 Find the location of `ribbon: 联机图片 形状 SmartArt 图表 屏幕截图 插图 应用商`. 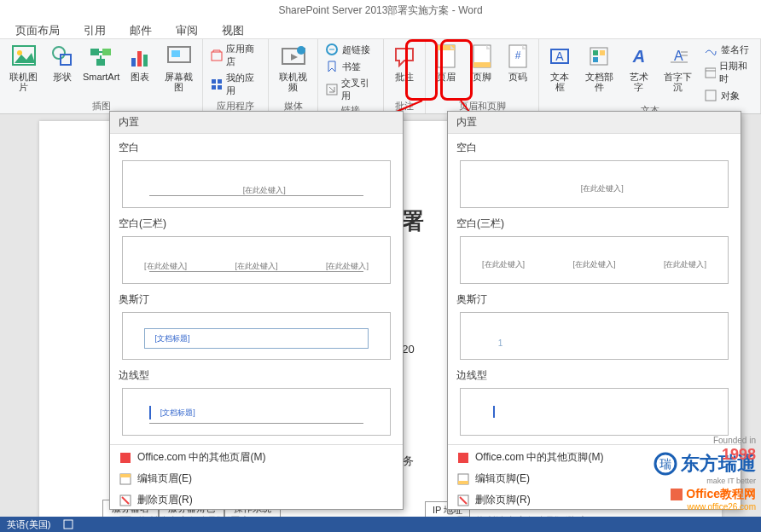

ribbon: 联机图片 形状 SmartArt 图表 屏幕截图 插图 应用商 is located at coordinates (380, 77).